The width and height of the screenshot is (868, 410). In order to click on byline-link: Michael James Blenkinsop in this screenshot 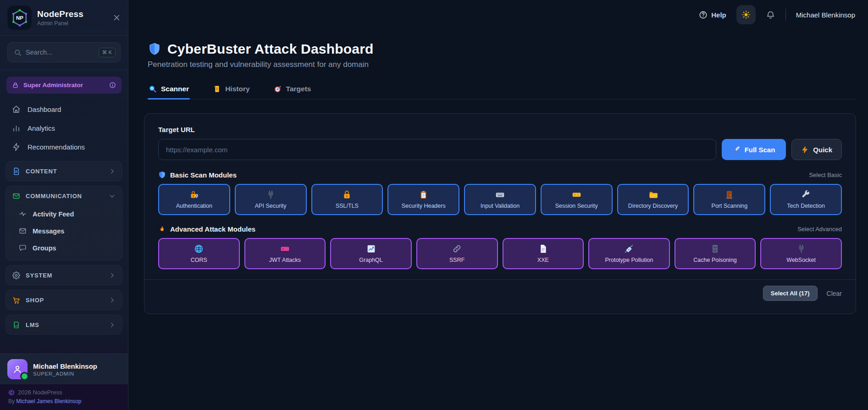, I will do `click(49, 401)`.